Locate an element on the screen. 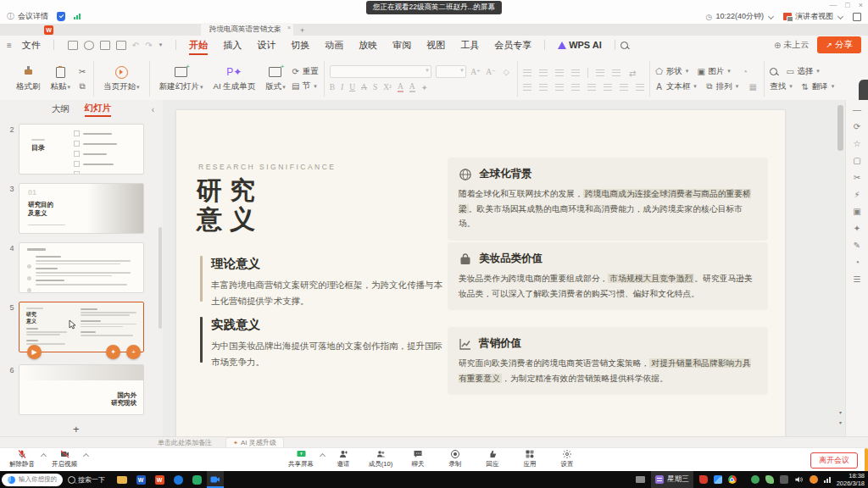 The width and height of the screenshot is (868, 488). increase-font-icon: A⁺ is located at coordinates (476, 71).